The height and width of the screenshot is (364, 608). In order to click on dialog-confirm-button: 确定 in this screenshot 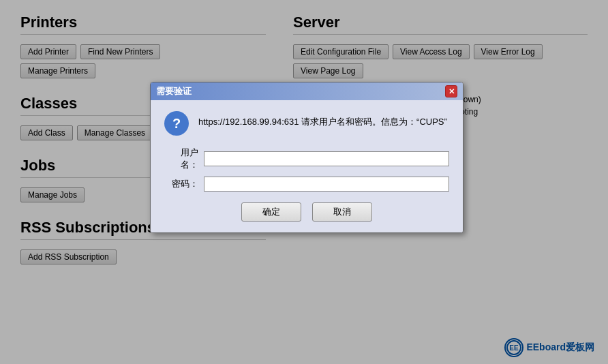, I will do `click(271, 212)`.